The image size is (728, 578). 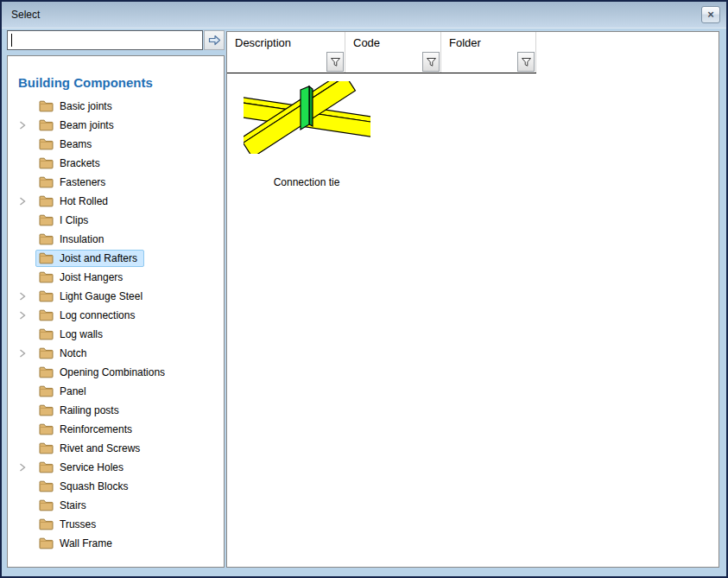 I want to click on tree-row: Service Holes, so click(x=116, y=467).